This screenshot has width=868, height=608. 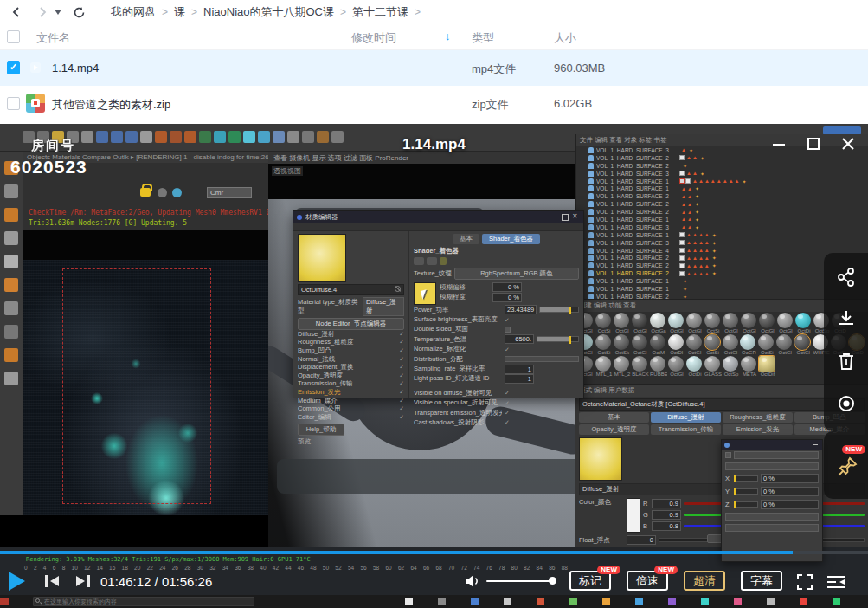 I want to click on pin-icon, so click(x=847, y=469).